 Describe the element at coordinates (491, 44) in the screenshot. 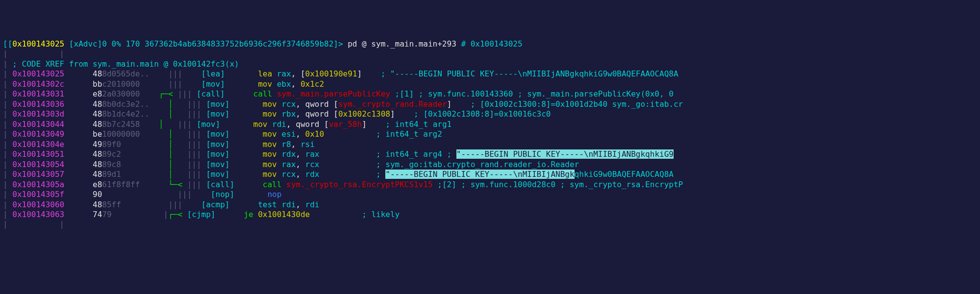

I see `prompt-comment: # 0x100143025` at that location.